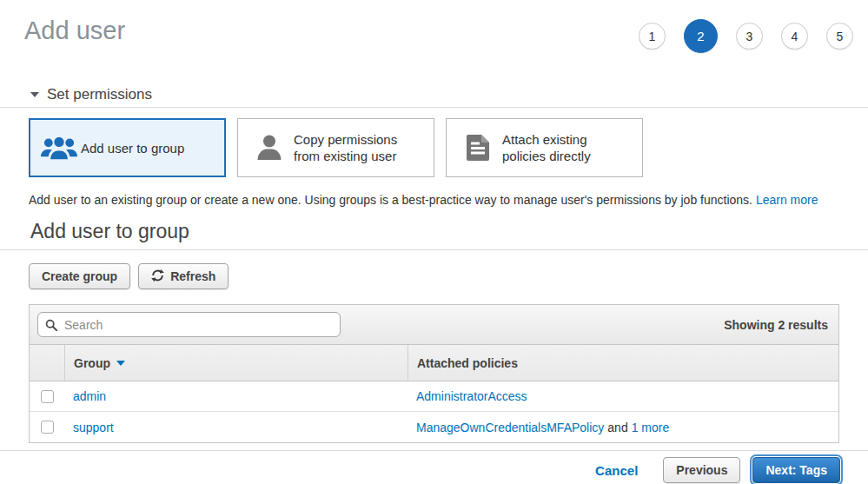 This screenshot has height=484, width=868. Describe the element at coordinates (794, 36) in the screenshot. I see `wizard-step-4: 4` at that location.